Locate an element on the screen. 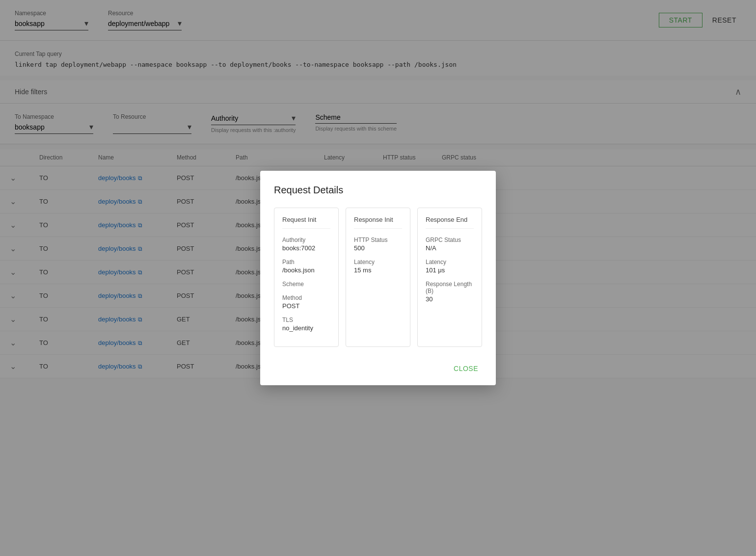 This screenshot has width=756, height=556. latency-end-field-label: Latency is located at coordinates (450, 262).